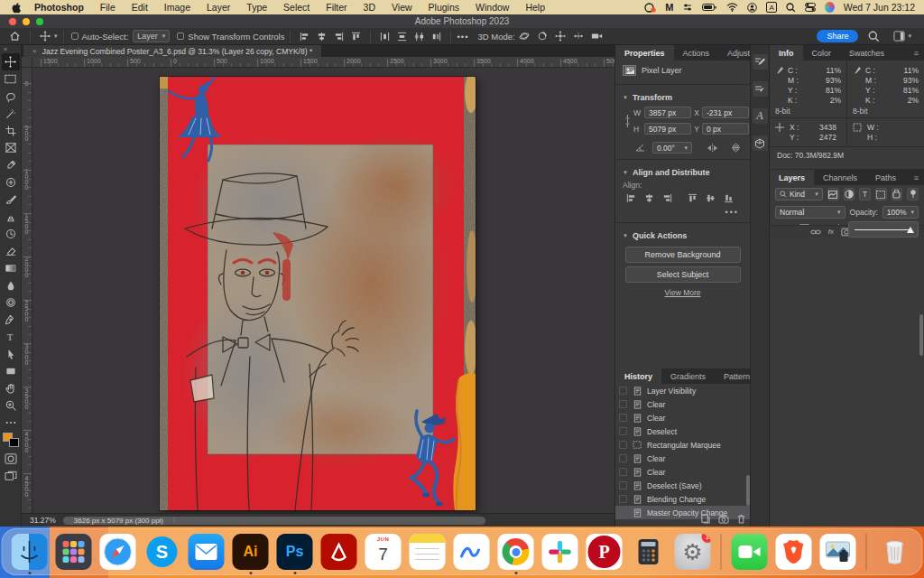 The height and width of the screenshot is (578, 924). What do you see at coordinates (682, 97) in the screenshot?
I see `transform-section-header: ▼Transform` at bounding box center [682, 97].